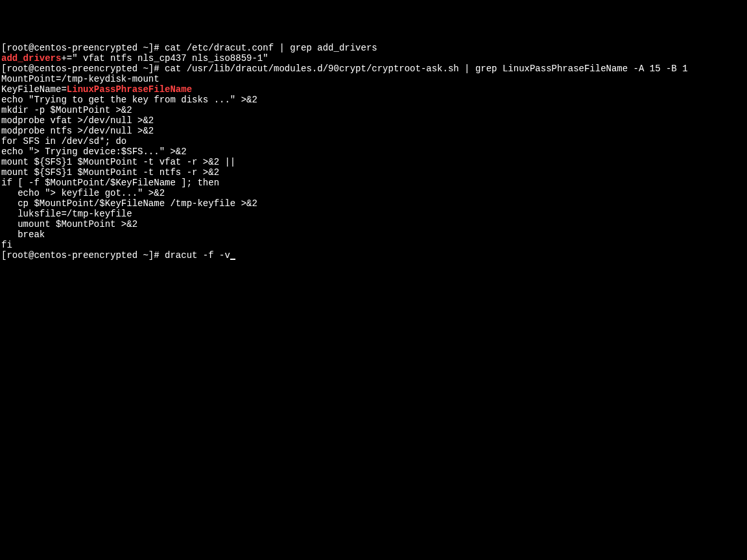 The height and width of the screenshot is (560, 747). What do you see at coordinates (374, 48) in the screenshot?
I see `terminal-line: [root@centos-preencrypted ~]# cat /etc/d…` at bounding box center [374, 48].